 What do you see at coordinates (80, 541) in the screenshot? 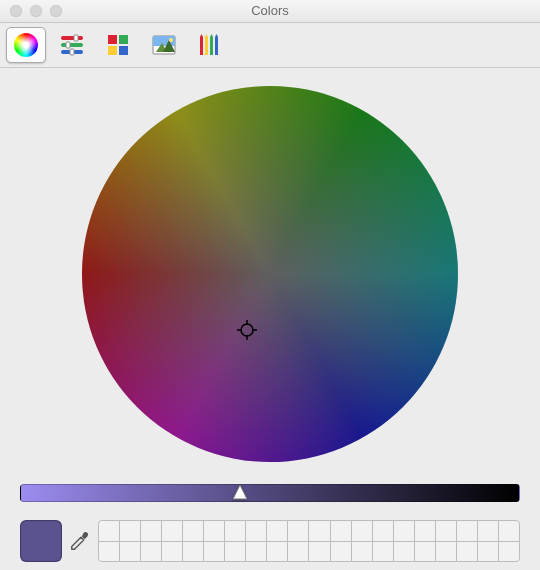
I see `eyedropper-icon` at bounding box center [80, 541].